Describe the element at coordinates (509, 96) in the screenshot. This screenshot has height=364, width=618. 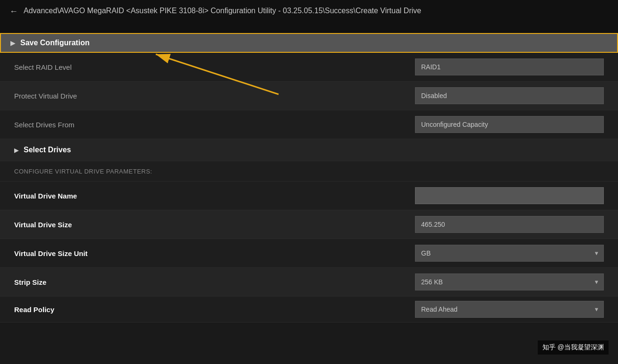
I see `protect-virtual-drive-input` at that location.